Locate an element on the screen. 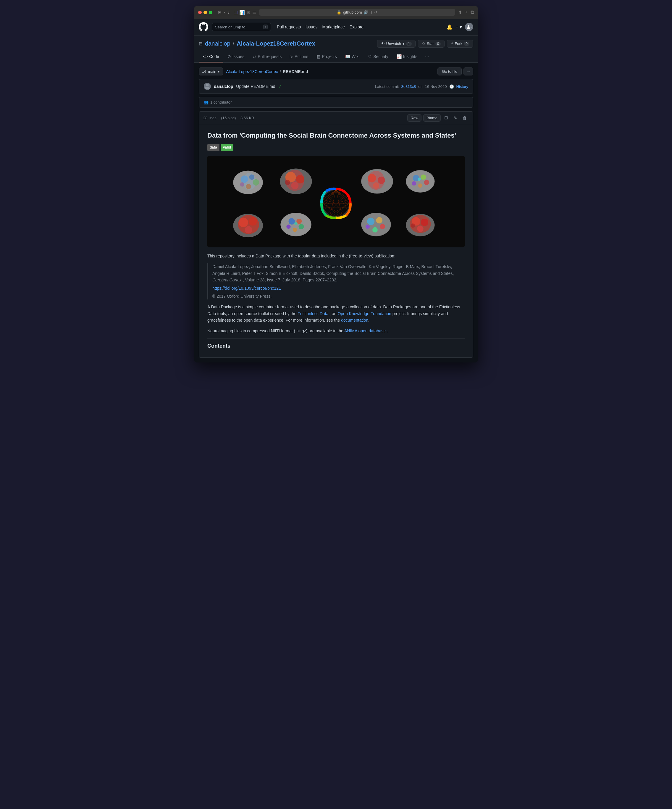 The width and height of the screenshot is (672, 809). stats-icon: 📊 is located at coordinates (242, 12).